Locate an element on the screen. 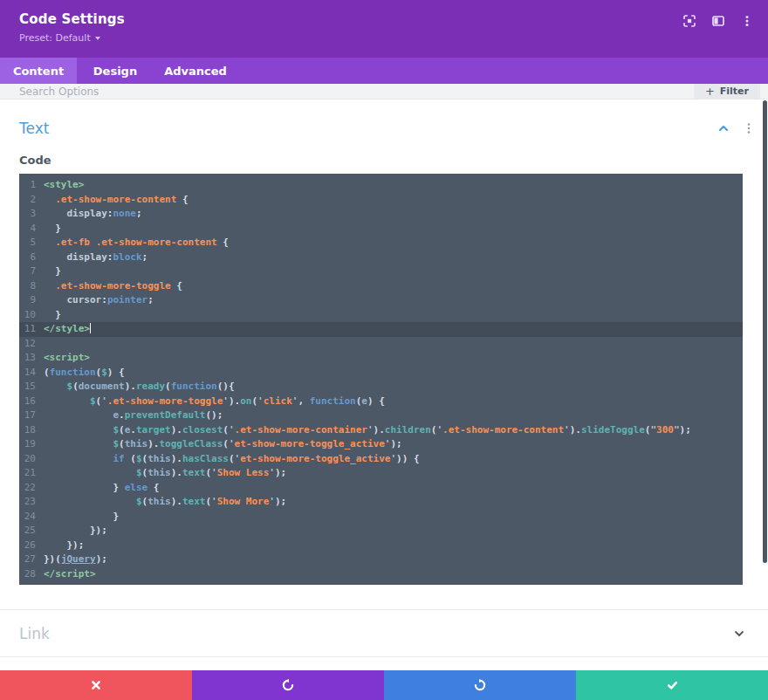 Image resolution: width=768 pixels, height=700 pixels. discard-button is located at coordinates (96, 685).